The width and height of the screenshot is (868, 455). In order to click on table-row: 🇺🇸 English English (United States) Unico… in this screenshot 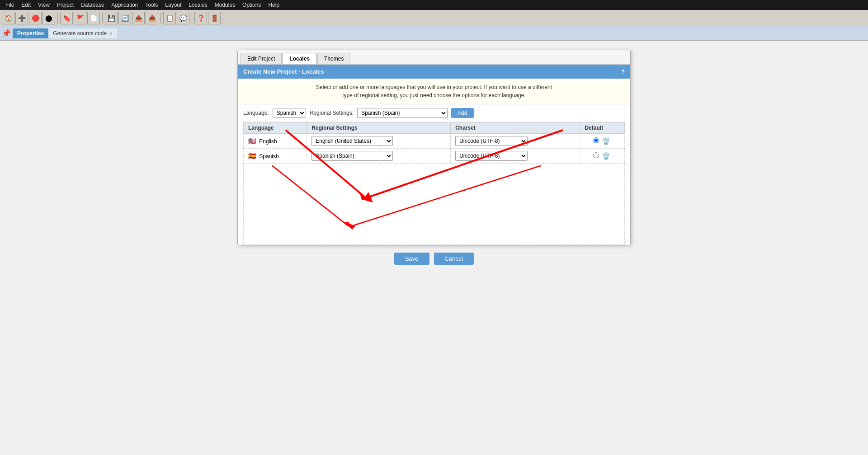, I will do `click(434, 141)`.